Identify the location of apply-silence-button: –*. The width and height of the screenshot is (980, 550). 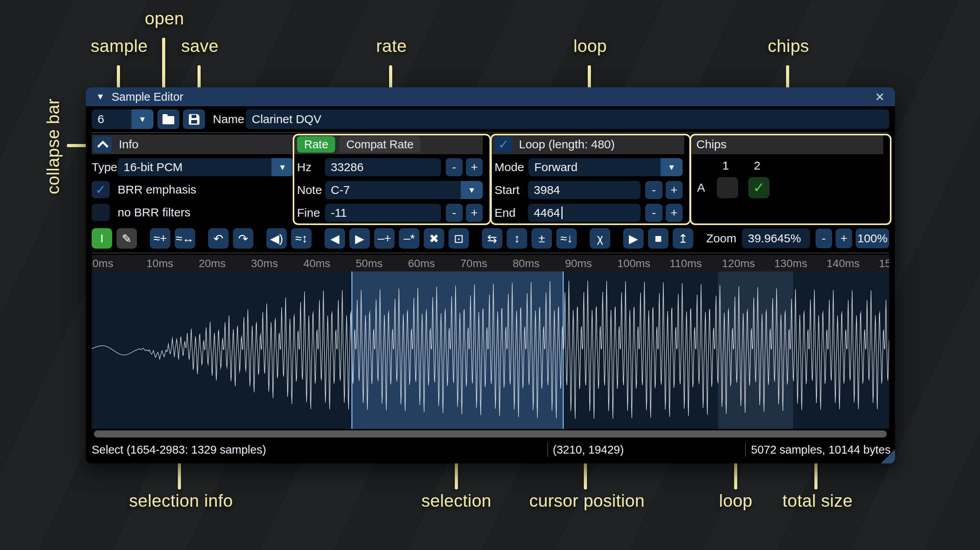
(409, 238).